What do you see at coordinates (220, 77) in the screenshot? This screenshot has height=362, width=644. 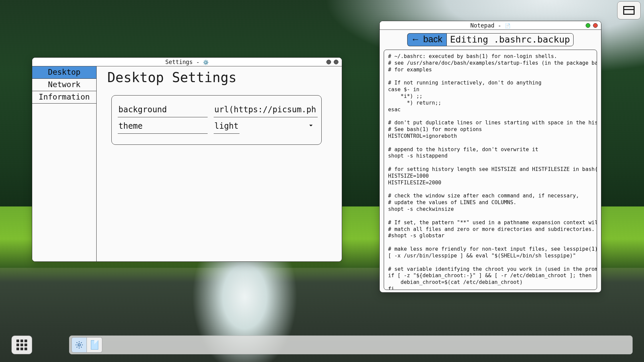 I see `settings-heading: Desktop Settings` at bounding box center [220, 77].